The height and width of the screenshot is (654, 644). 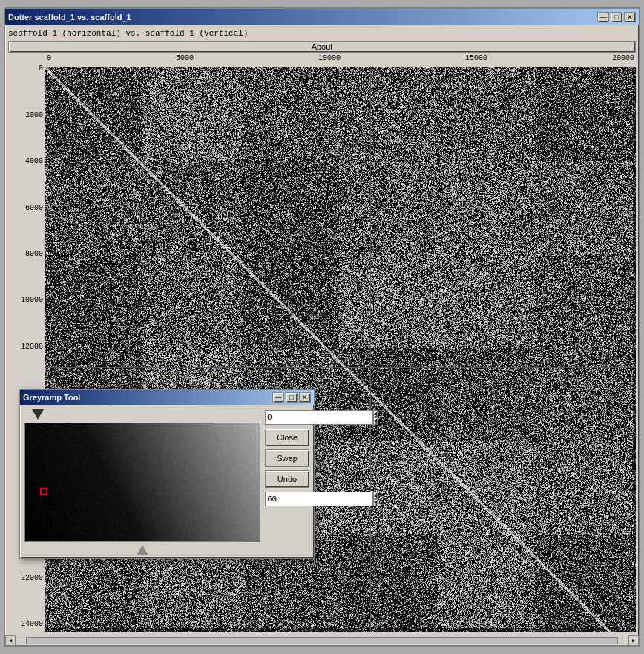 What do you see at coordinates (292, 397) in the screenshot?
I see `greyramp-title-buttons: — □ ✕` at bounding box center [292, 397].